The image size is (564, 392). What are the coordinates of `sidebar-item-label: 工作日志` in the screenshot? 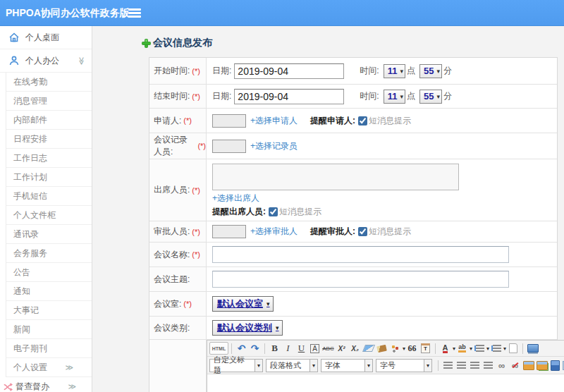 It's located at (30, 158).